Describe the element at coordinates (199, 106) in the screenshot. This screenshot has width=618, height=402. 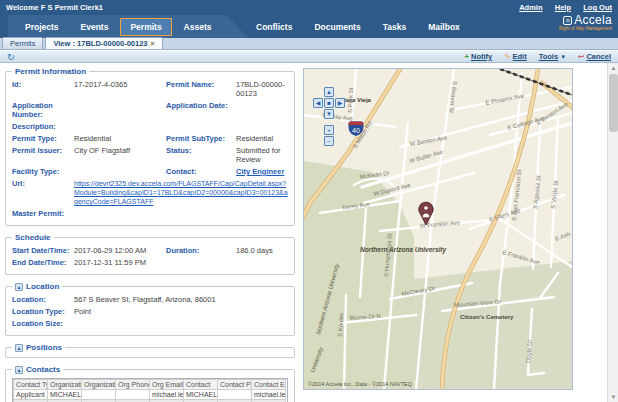
I see `application-date-label: Application Date:` at that location.